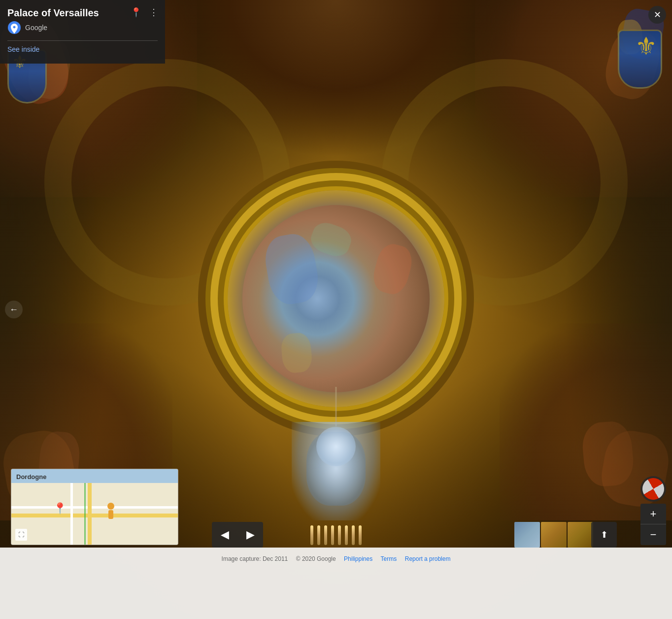 This screenshot has width=672, height=619. What do you see at coordinates (95, 507) in the screenshot?
I see `map-content: Dordogne 📍 ⛶` at bounding box center [95, 507].